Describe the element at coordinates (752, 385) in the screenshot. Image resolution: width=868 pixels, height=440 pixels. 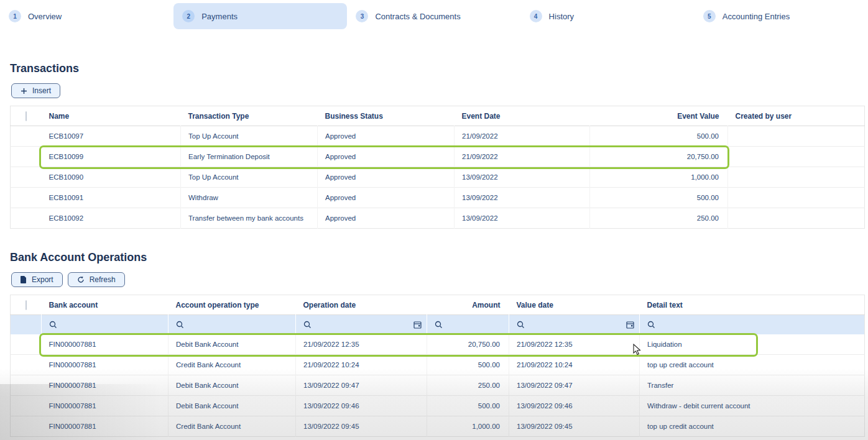
I see `cell-detail-text: Transfer` at that location.